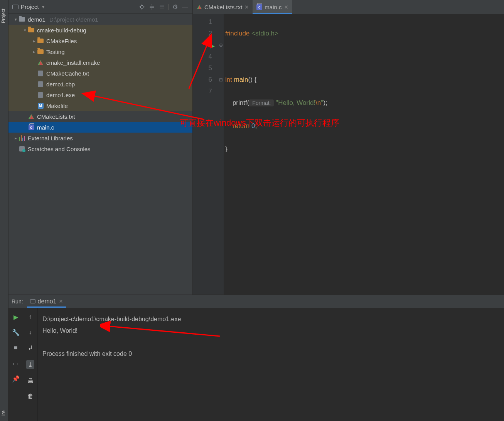 This screenshot has width=504, height=421. Describe the element at coordinates (100, 7) in the screenshot. I see `project-header: Project ▾ | ⚙ —` at that location.